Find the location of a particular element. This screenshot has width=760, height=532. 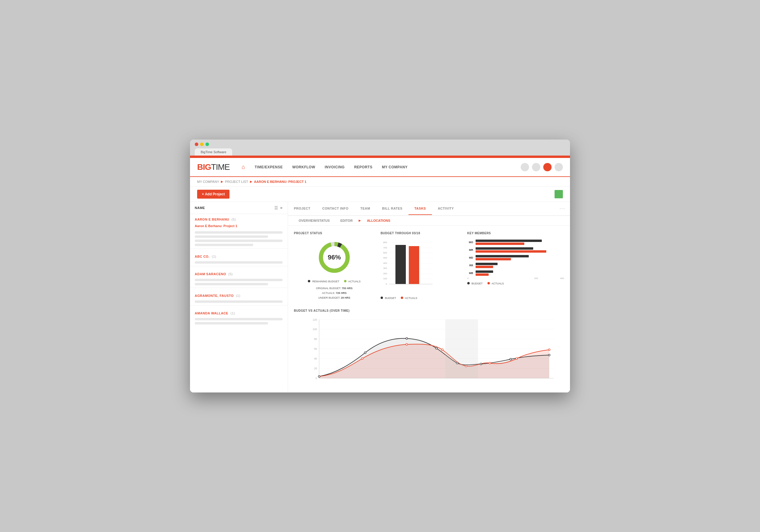

home-icon: ⌂ is located at coordinates (244, 167).